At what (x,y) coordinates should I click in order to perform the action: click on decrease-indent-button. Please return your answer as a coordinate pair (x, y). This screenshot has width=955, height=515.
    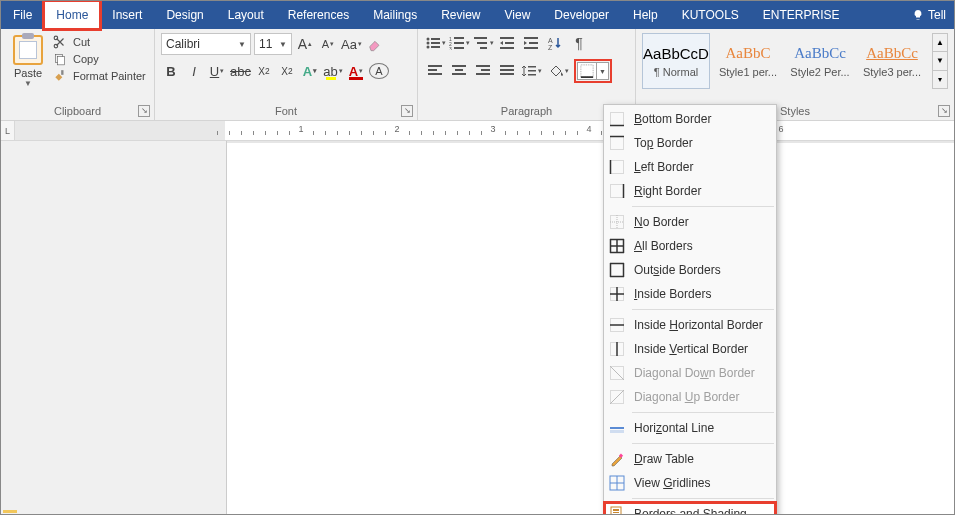
    Looking at the image, I should click on (507, 43).